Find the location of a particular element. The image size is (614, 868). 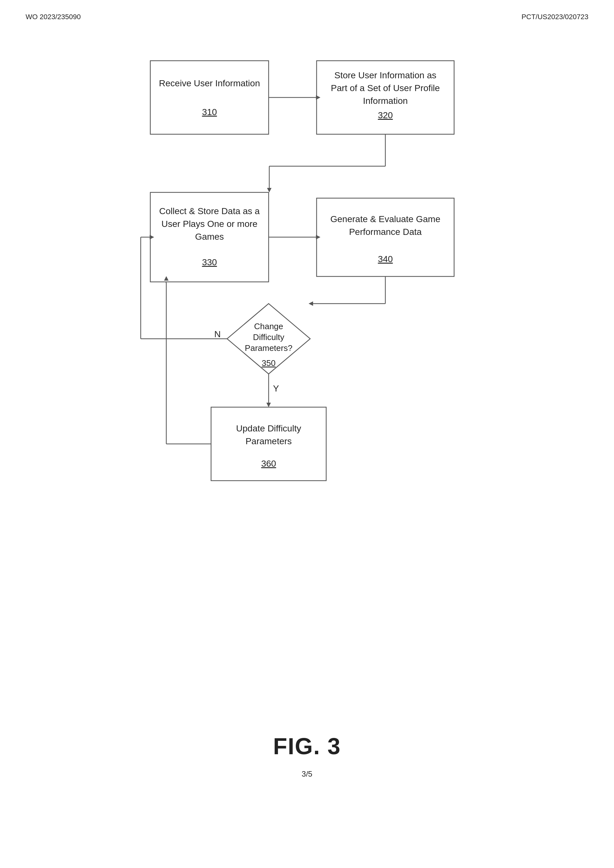

svg-text: Performance Data is located at coordinates (385, 232).